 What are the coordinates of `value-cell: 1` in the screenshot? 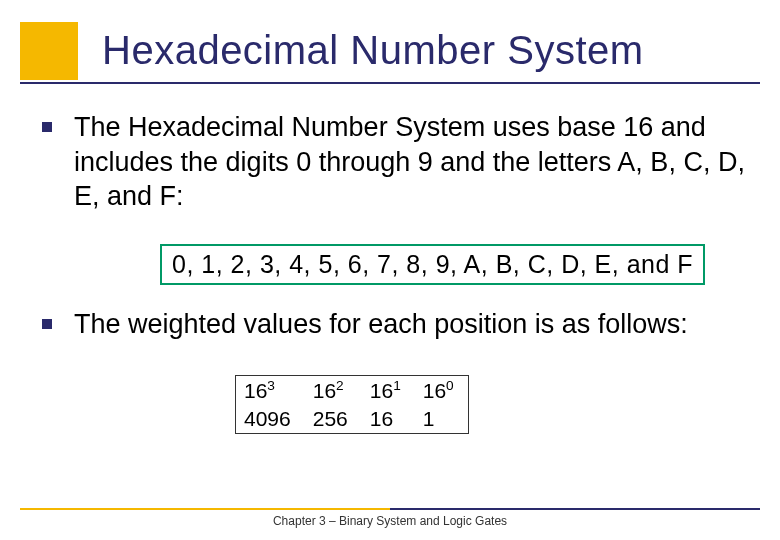 It's located at (442, 419).